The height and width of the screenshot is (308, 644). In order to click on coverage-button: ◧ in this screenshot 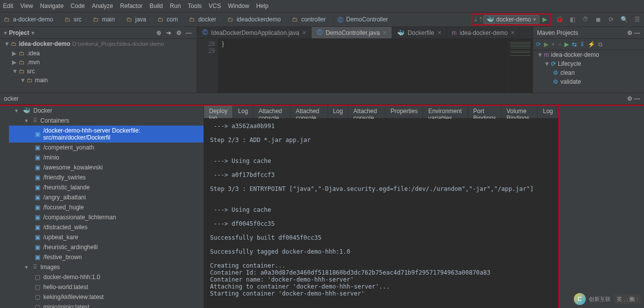, I will do `click(572, 19)`.